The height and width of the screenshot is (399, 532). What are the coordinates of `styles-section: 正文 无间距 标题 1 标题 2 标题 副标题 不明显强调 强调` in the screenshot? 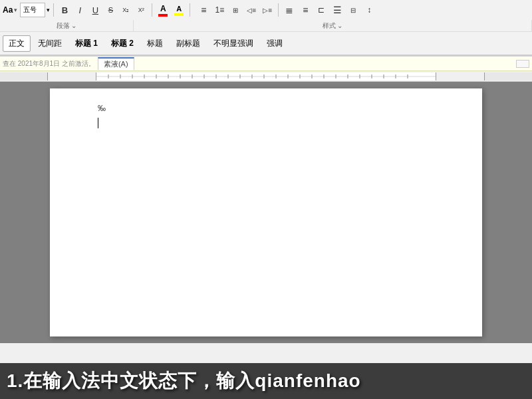 It's located at (265, 43).